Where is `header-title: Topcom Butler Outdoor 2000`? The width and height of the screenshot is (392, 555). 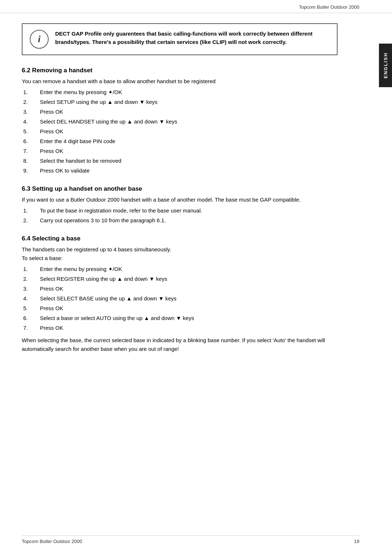 header-title: Topcom Butler Outdoor 2000 is located at coordinates (329, 7).